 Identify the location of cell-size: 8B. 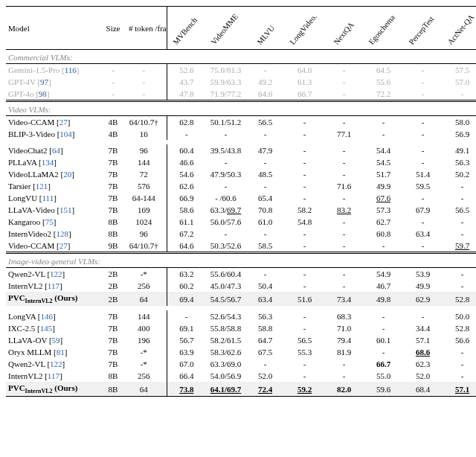
(113, 376).